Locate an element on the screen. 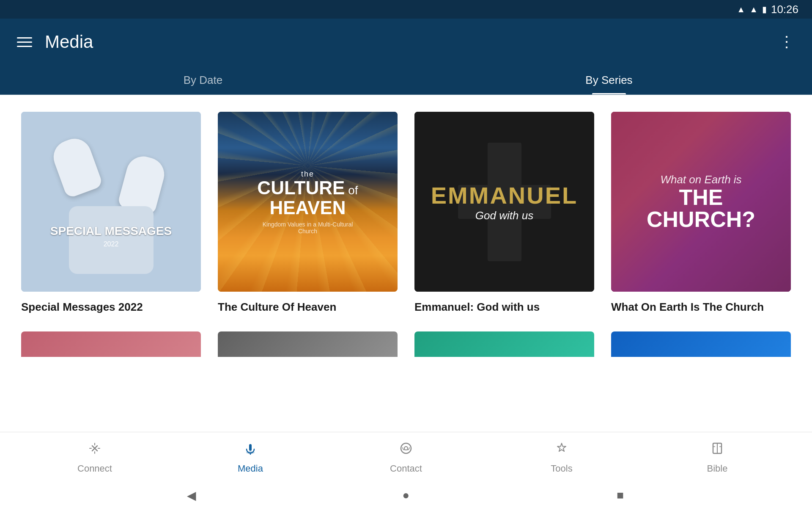 The height and width of the screenshot is (508, 812). app-header: Media ⋮ is located at coordinates (406, 42).